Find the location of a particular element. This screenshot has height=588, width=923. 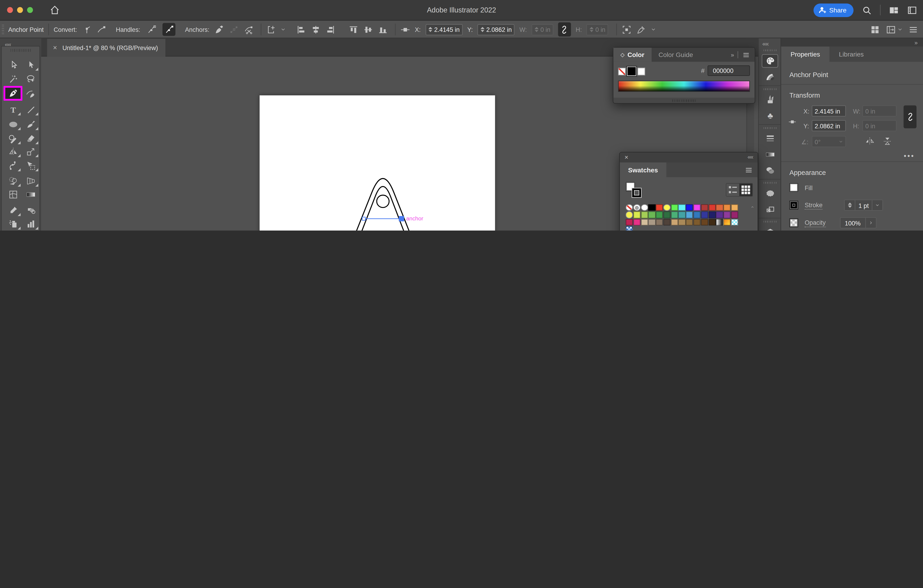

tab-color-guide: Color Guide is located at coordinates (675, 55).